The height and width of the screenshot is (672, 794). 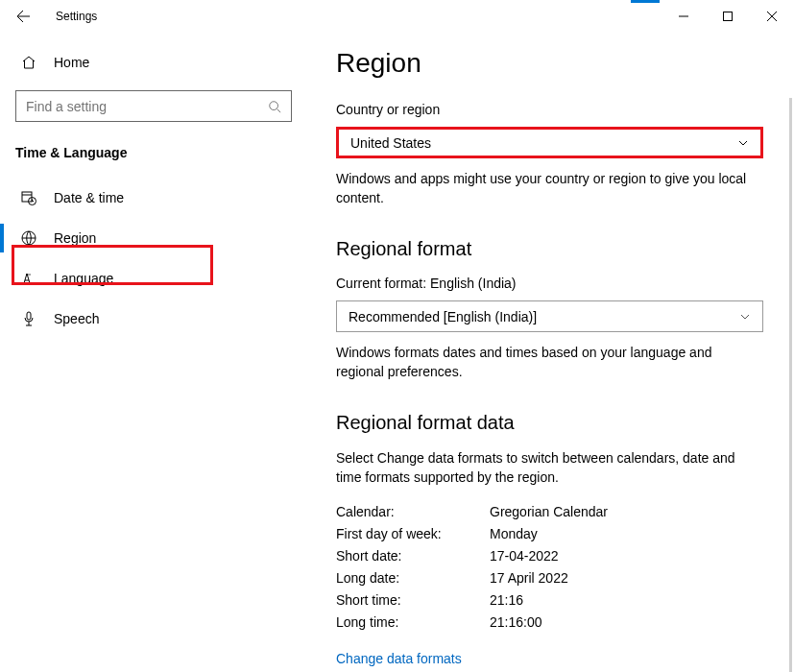 I want to click on titlebar: Settings, so click(x=397, y=16).